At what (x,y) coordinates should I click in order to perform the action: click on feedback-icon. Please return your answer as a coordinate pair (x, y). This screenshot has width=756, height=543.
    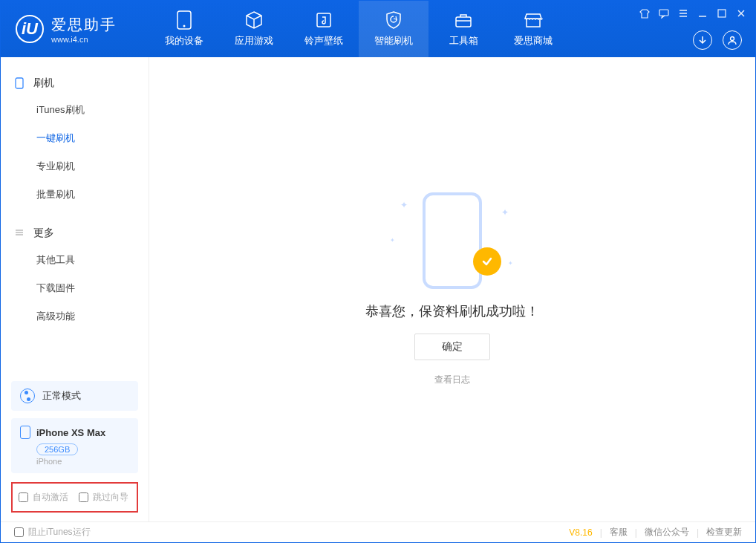
    Looking at the image, I should click on (664, 13).